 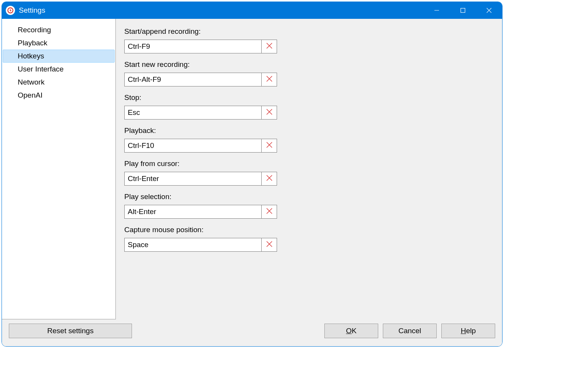 What do you see at coordinates (32, 10) in the screenshot?
I see `window-title: Settings` at bounding box center [32, 10].